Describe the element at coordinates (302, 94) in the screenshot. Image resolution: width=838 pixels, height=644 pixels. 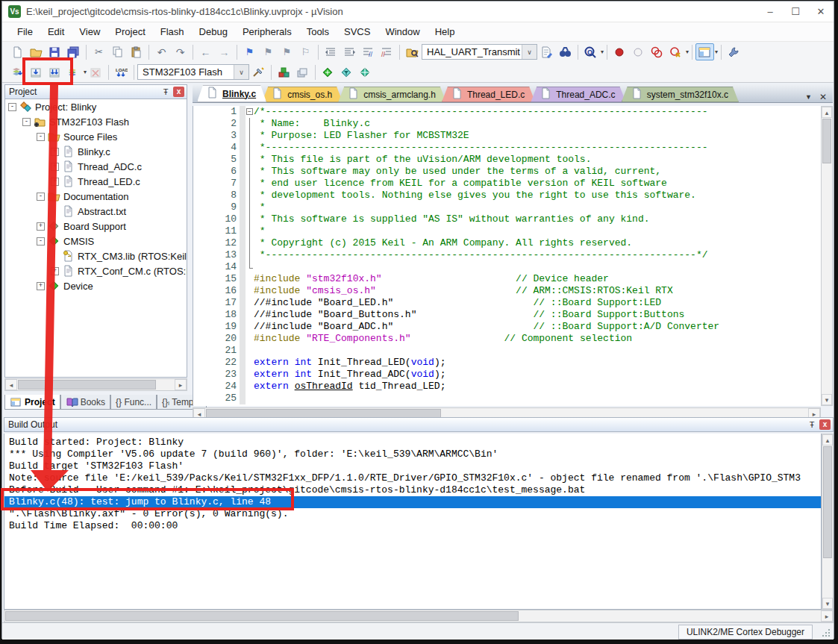
I see `editor-tab-cmsis-os-h: cmsis_os.h` at that location.